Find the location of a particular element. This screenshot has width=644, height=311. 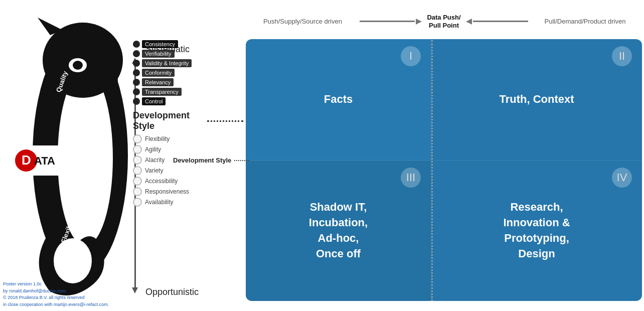

tag-relevancy: Relevancy is located at coordinates (157, 82).